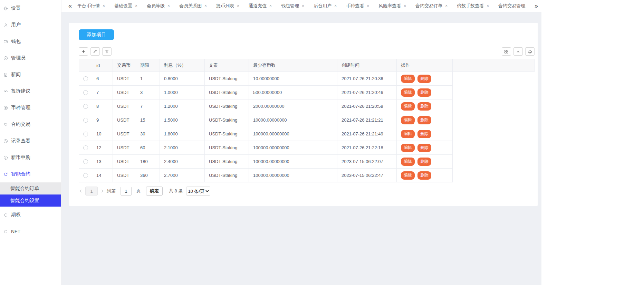 This screenshot has width=644, height=285. I want to click on sidebar-item-coin-management: 币种管理, so click(30, 108).